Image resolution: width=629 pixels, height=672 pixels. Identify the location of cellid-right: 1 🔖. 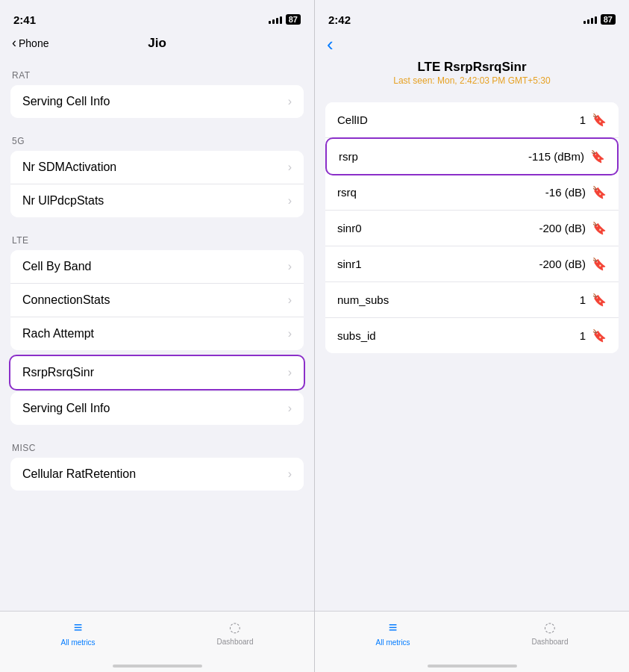
(593, 119).